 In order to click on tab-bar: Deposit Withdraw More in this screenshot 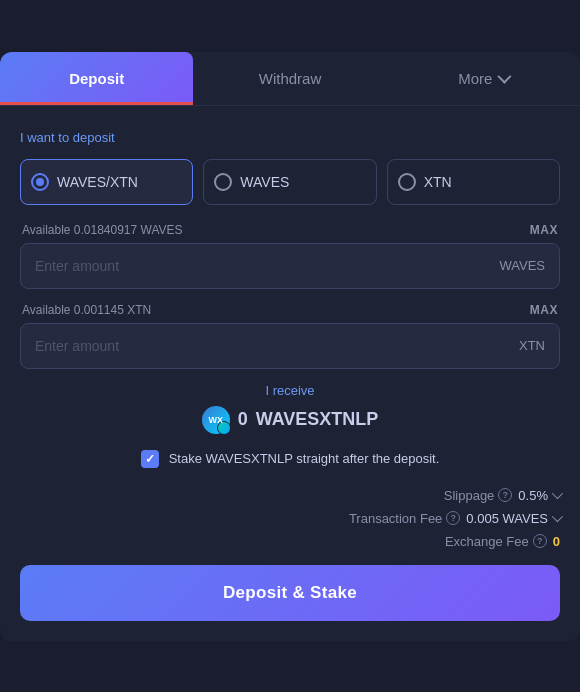, I will do `click(290, 79)`.